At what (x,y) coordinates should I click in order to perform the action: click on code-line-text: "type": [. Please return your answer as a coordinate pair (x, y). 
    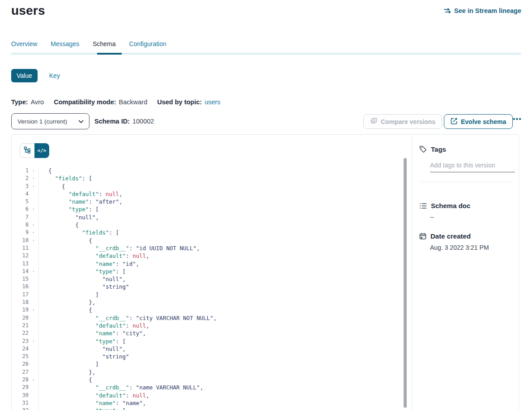
    Looking at the image, I should click on (69, 209).